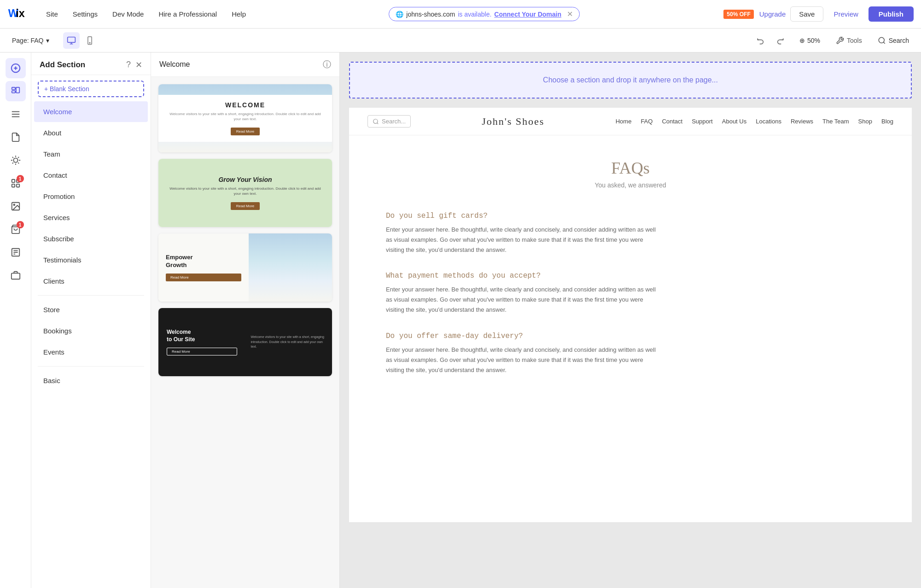 This screenshot has height=588, width=921. What do you see at coordinates (16, 160) in the screenshot?
I see `sidebar-item-theme` at bounding box center [16, 160].